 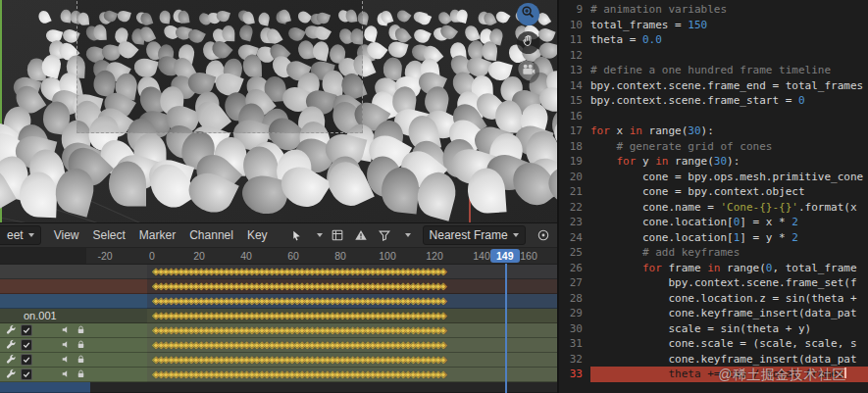 What do you see at coordinates (714, 344) in the screenshot?
I see `code-line: 31 cone.scale = (scale, scale, s` at bounding box center [714, 344].